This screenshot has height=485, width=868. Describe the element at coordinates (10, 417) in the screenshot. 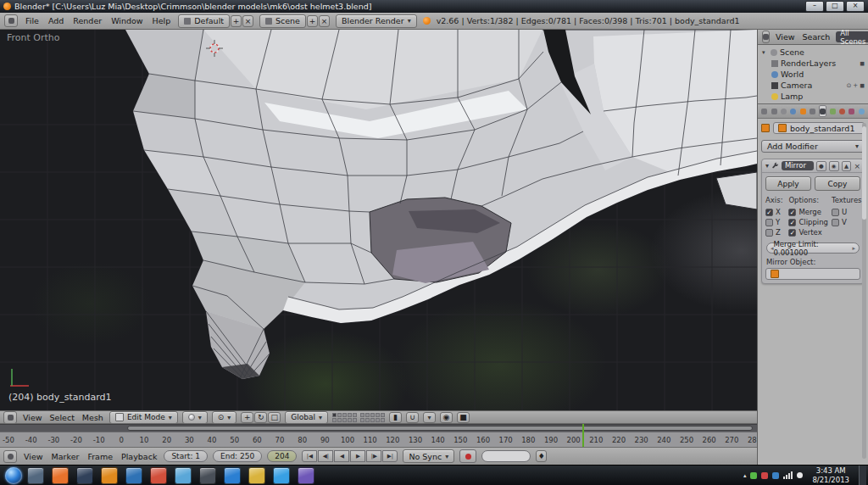

I see `viewport-editor-icon` at that location.